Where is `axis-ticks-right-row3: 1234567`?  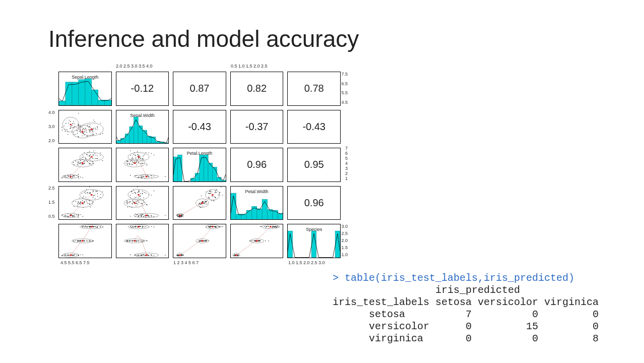
axis-ticks-right-row3: 1234567 is located at coordinates (347, 164).